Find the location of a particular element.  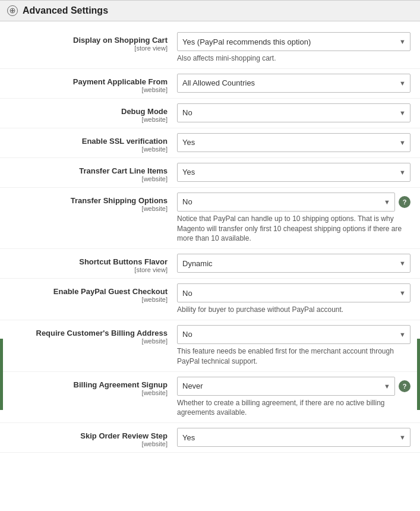

label-skip_order_review_step: Skip Order Review Step is located at coordinates (86, 436).